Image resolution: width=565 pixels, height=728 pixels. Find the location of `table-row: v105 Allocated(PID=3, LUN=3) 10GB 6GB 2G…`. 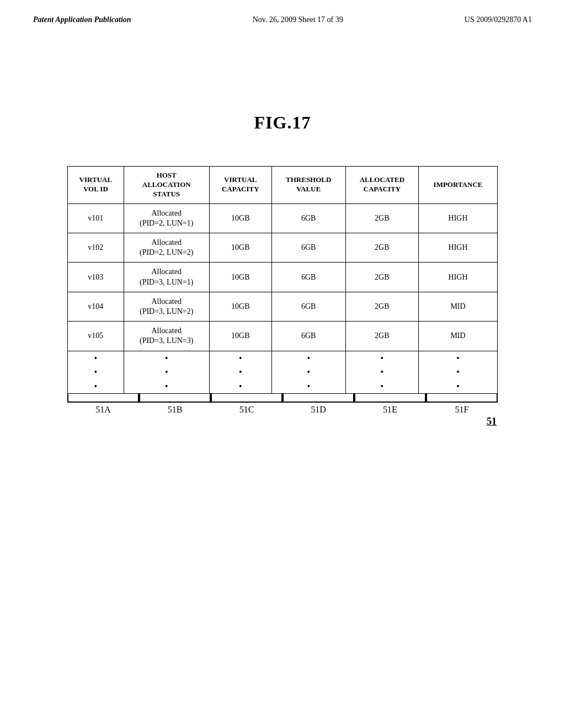

table-row: v105 Allocated(PID=3, LUN=3) 10GB 6GB 2G… is located at coordinates (282, 336).